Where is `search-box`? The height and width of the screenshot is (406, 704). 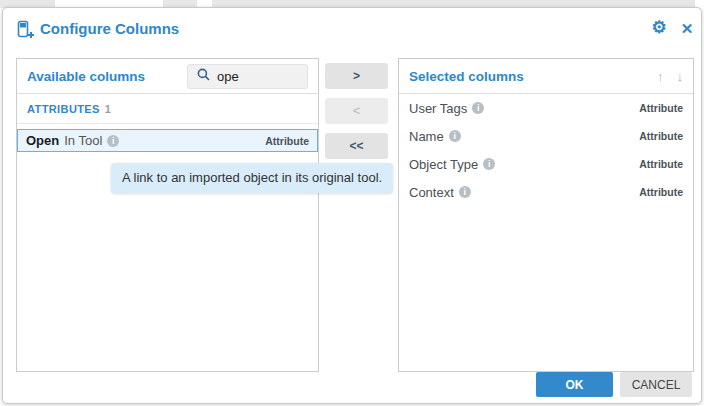
search-box is located at coordinates (248, 76).